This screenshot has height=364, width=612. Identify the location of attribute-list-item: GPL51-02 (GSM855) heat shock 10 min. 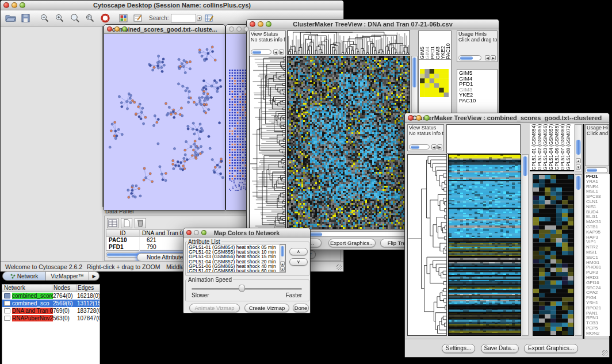
(237, 252).